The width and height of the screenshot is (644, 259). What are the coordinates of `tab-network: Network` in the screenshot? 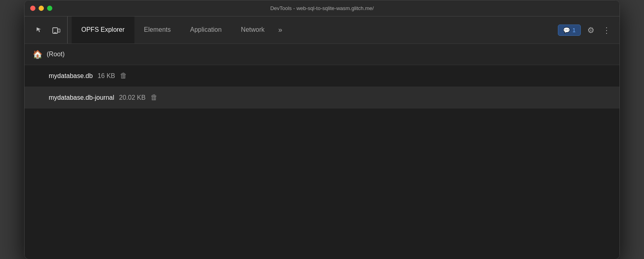 It's located at (253, 30).